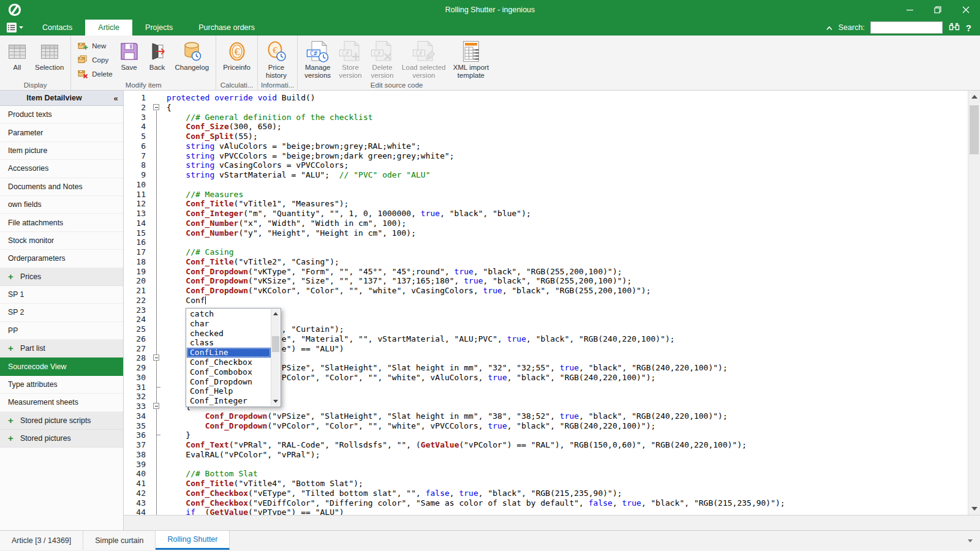 This screenshot has height=551, width=980. I want to click on sidebar-item-sp-2: SP 2, so click(61, 312).